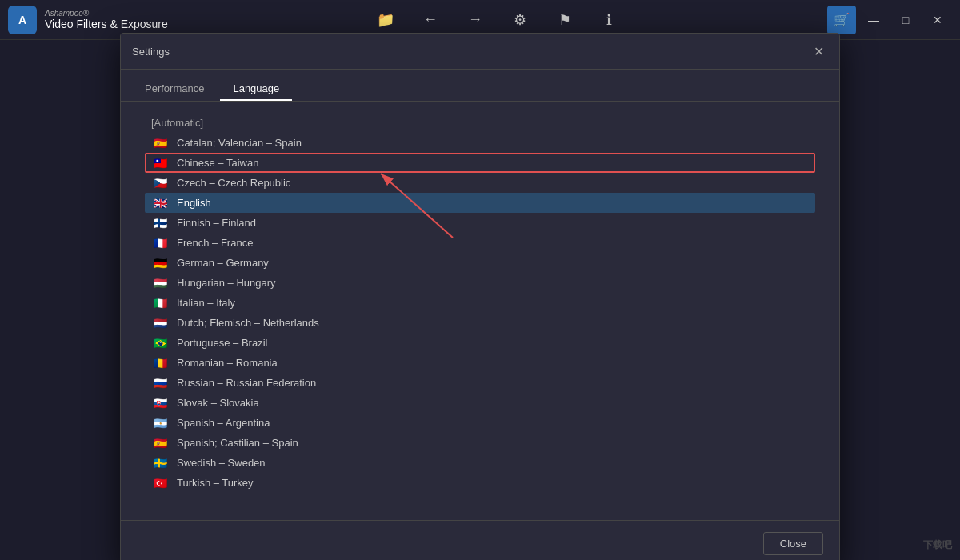 Image resolution: width=960 pixels, height=560 pixels. Describe the element at coordinates (226, 283) in the screenshot. I see `lang-label-hu: Hungarian – Hungary` at that location.